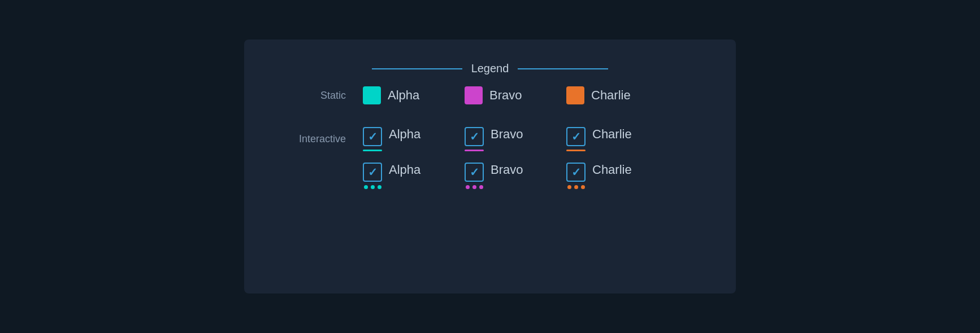 Image resolution: width=980 pixels, height=333 pixels. What do you see at coordinates (490, 84) in the screenshot?
I see `legend-section: Legend Static Alpha Bravo Charlie` at bounding box center [490, 84].